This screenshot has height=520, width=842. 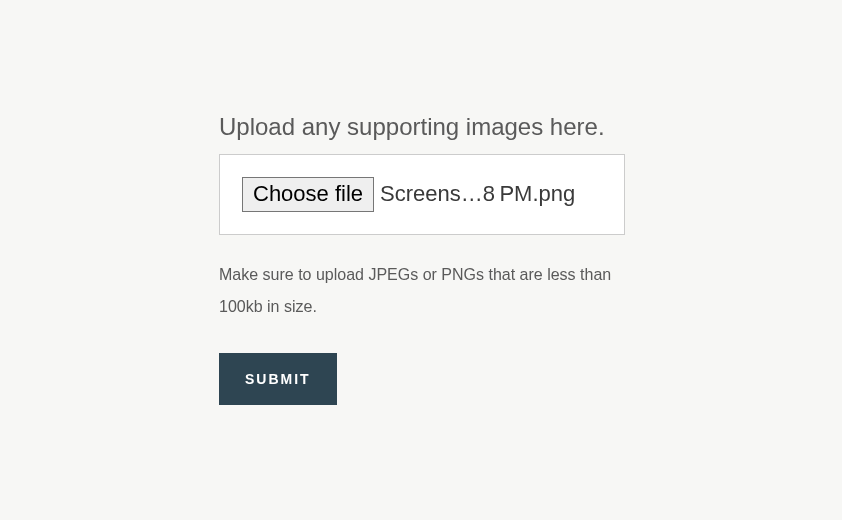 What do you see at coordinates (478, 194) in the screenshot?
I see `selected-file-name: Screens…8 PM.png` at bounding box center [478, 194].